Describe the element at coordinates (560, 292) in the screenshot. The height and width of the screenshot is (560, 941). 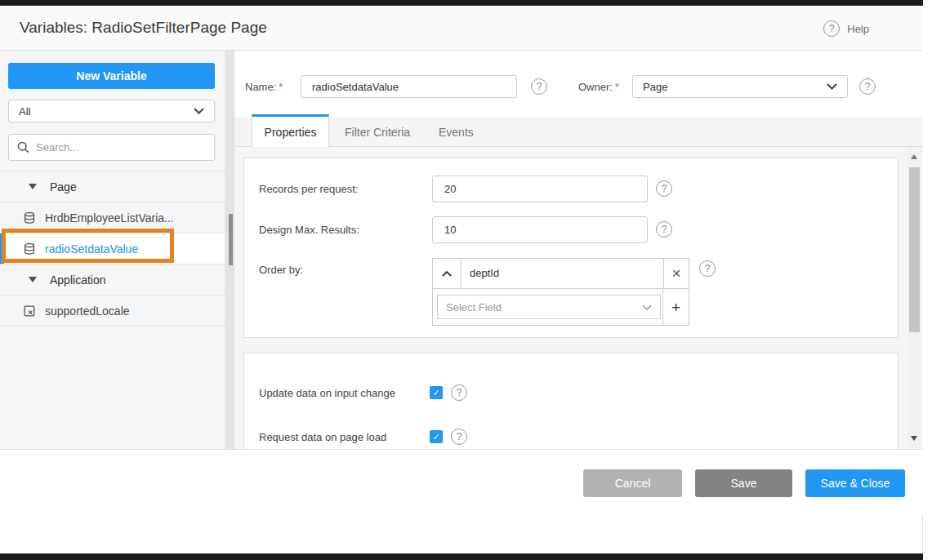
I see `order-by-widget: deptId ✕ Select Field +` at that location.